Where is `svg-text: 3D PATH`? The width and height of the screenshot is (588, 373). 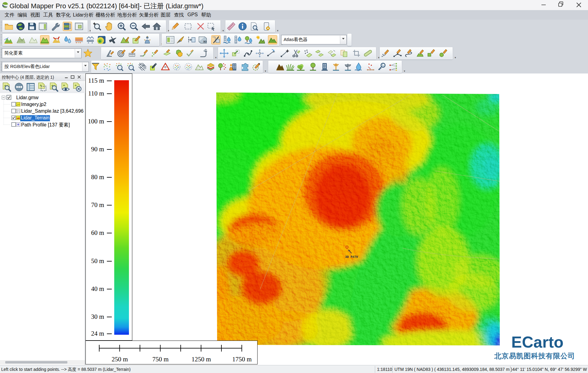
svg-text: 3D PATH is located at coordinates (352, 257).